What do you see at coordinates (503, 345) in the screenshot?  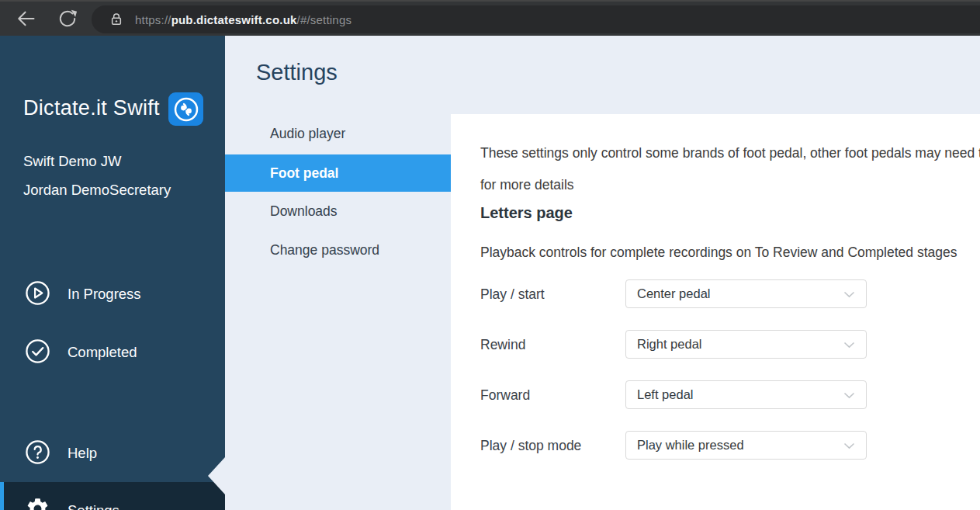 I see `field-label: Rewind` at bounding box center [503, 345].